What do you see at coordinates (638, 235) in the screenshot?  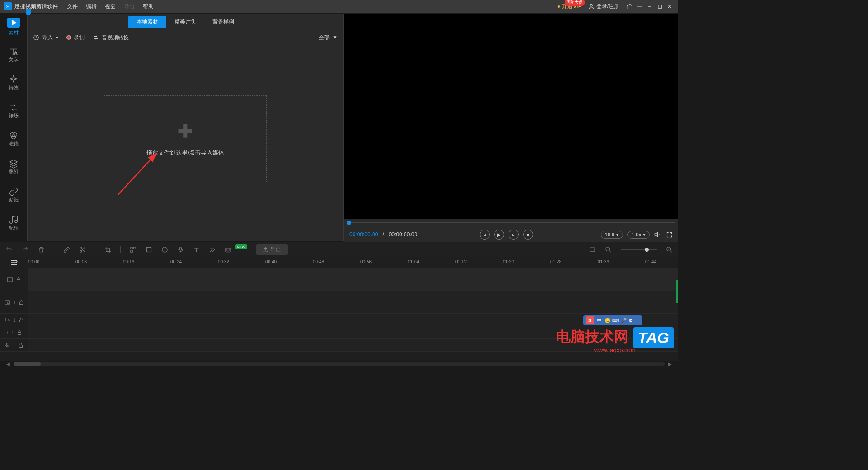 I see `speed-dropdown: 1.0x▾` at bounding box center [638, 235].